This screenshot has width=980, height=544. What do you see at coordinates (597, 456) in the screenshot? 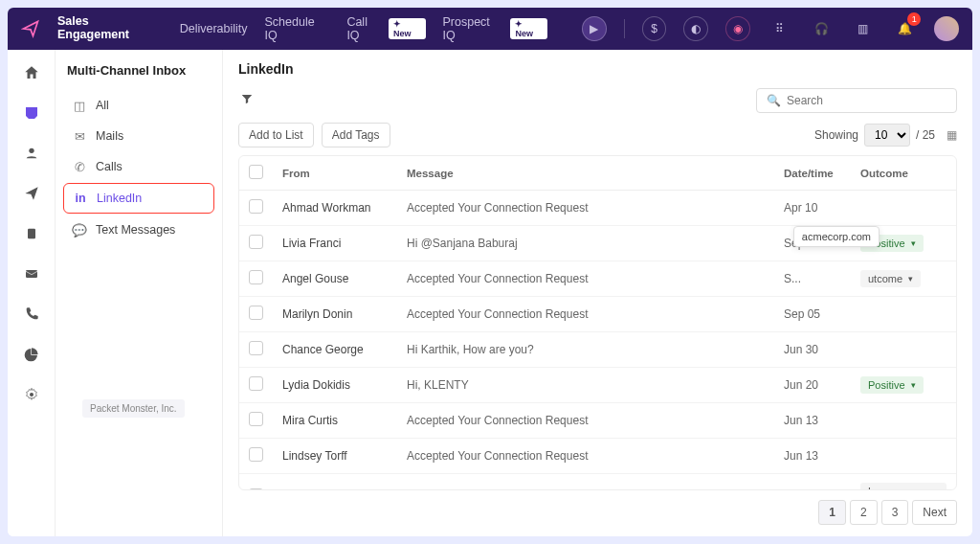
I see `table-row: Lindsey TorffAccepted Your Connection Re…` at bounding box center [597, 456].